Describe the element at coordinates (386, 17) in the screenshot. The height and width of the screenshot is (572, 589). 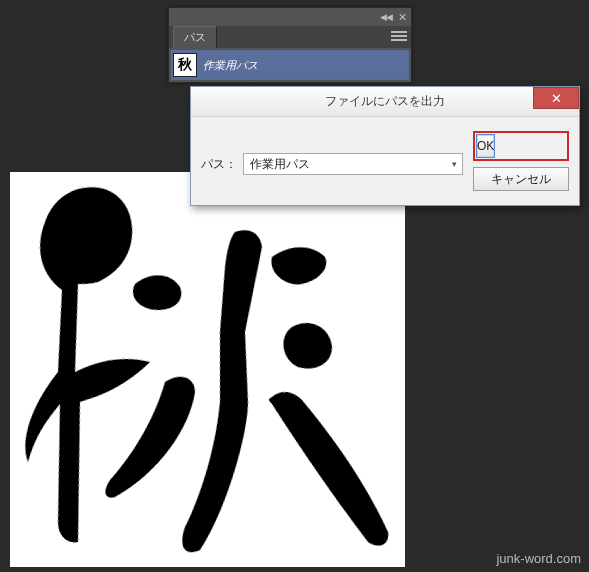
I see `collapse-icon: ◀◀` at that location.